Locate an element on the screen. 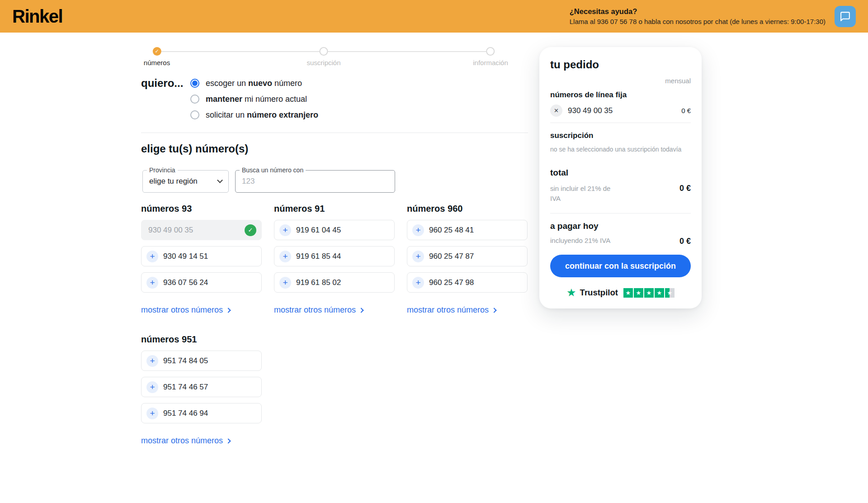 The height and width of the screenshot is (503, 868). subscription-section-title: suscripción is located at coordinates (620, 136).